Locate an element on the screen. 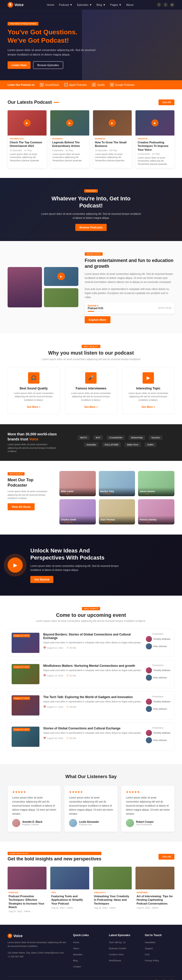  podcast-thumb-1: ▶ is located at coordinates (27, 123).